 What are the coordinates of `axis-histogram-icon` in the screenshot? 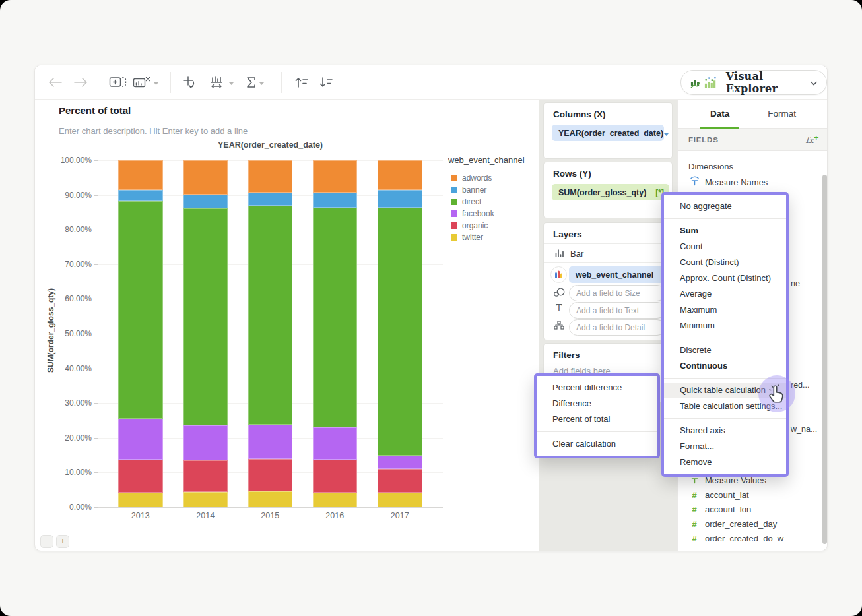 It's located at (217, 82).